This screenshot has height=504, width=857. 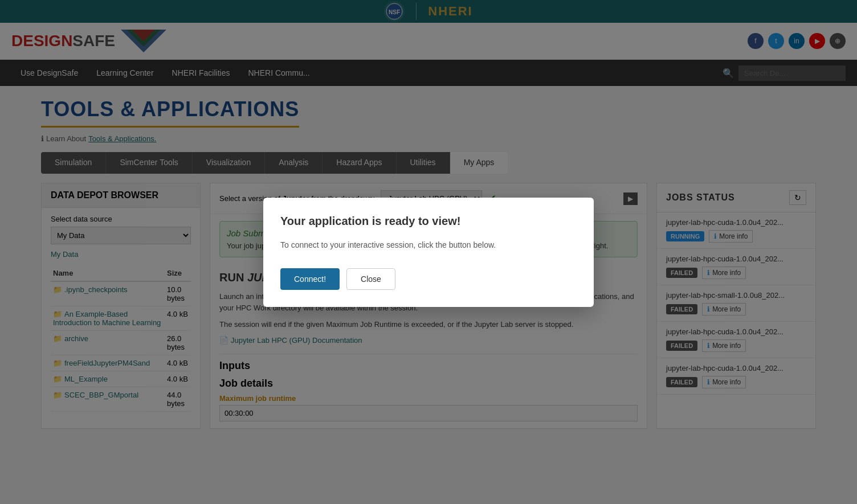 What do you see at coordinates (310, 279) in the screenshot?
I see `connect-button: Connect!` at bounding box center [310, 279].